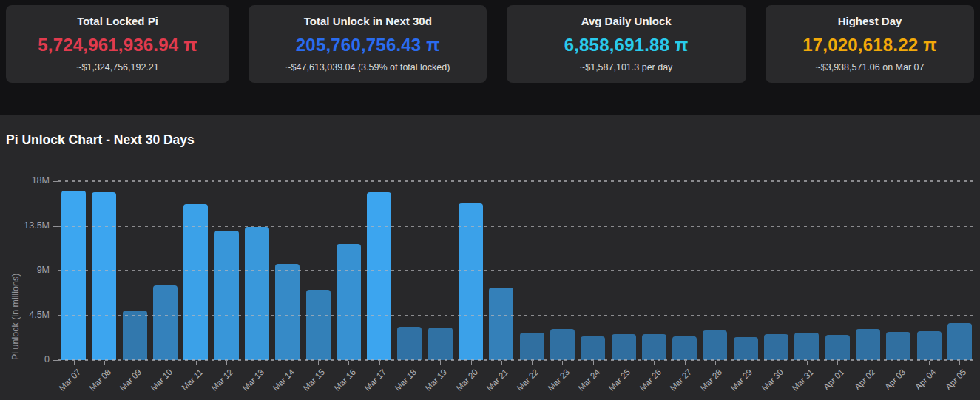  I want to click on x-axis-tick-label: Mar 14, so click(283, 380).